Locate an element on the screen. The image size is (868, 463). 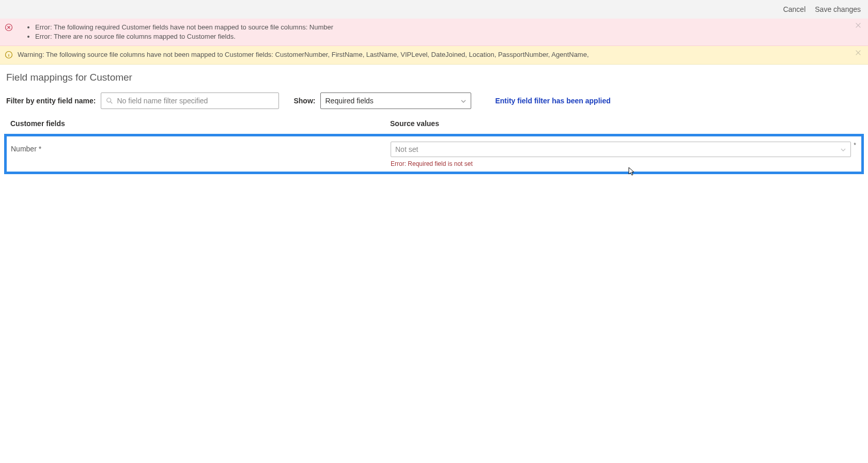
customer-fields-header: Customer fields is located at coordinates (200, 124).